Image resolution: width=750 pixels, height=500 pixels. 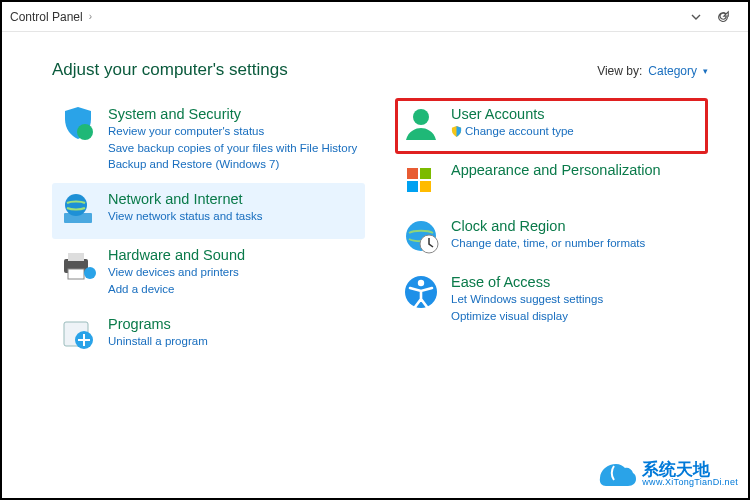 I want to click on category-title: Programs, so click(x=158, y=324).